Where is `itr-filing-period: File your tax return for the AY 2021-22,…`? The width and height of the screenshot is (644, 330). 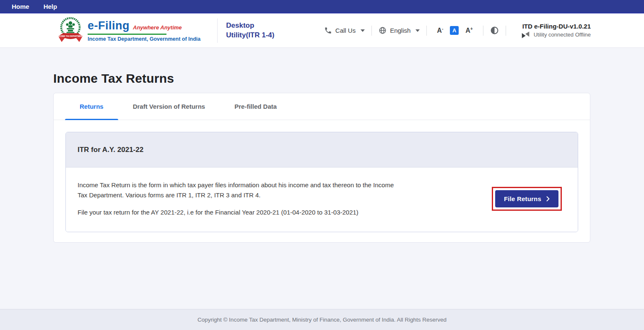
itr-filing-period: File your tax return for the AY 2021-22,… is located at coordinates (239, 212).